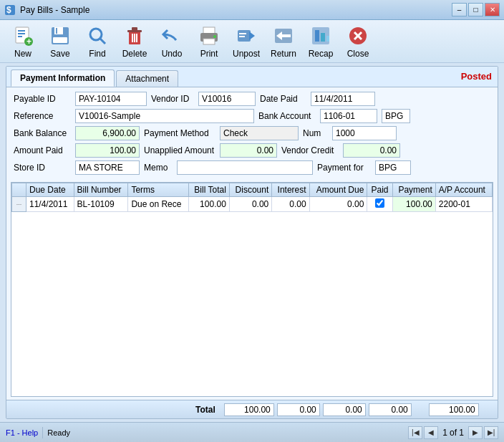 The width and height of the screenshot is (504, 442). I want to click on delete-button: Delete, so click(135, 42).